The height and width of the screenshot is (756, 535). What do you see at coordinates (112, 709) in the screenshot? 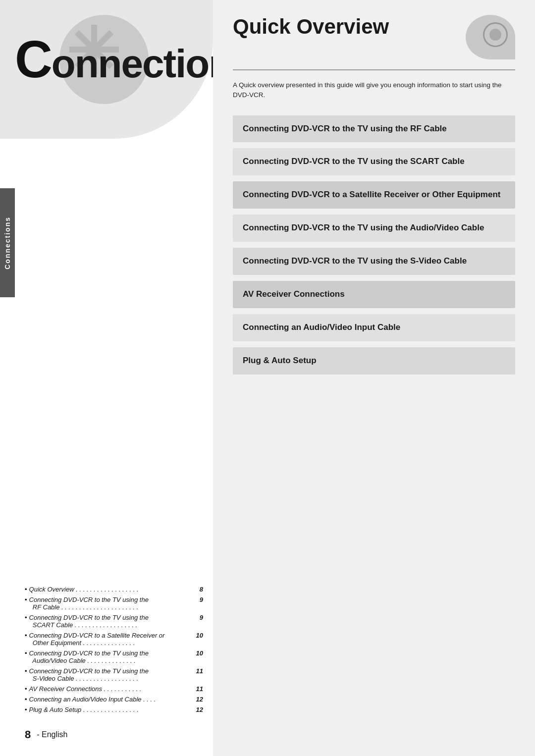
I see `toc-text: Plug & Auto Setup . . . . . . . . . . . …` at bounding box center [112, 709].